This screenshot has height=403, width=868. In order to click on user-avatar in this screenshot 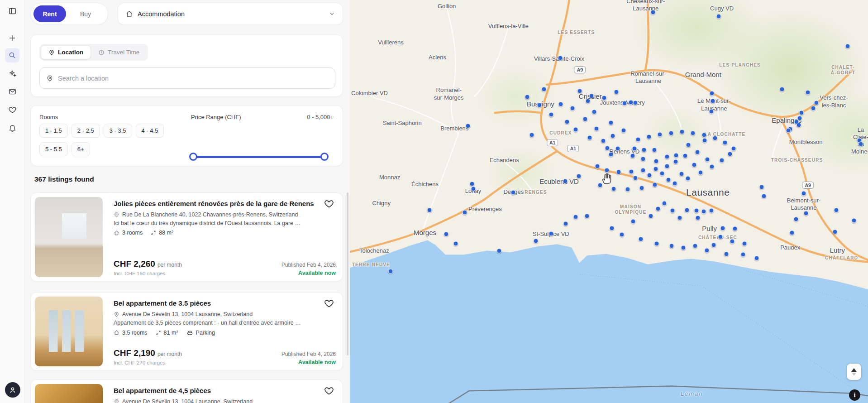, I will do `click(13, 390)`.